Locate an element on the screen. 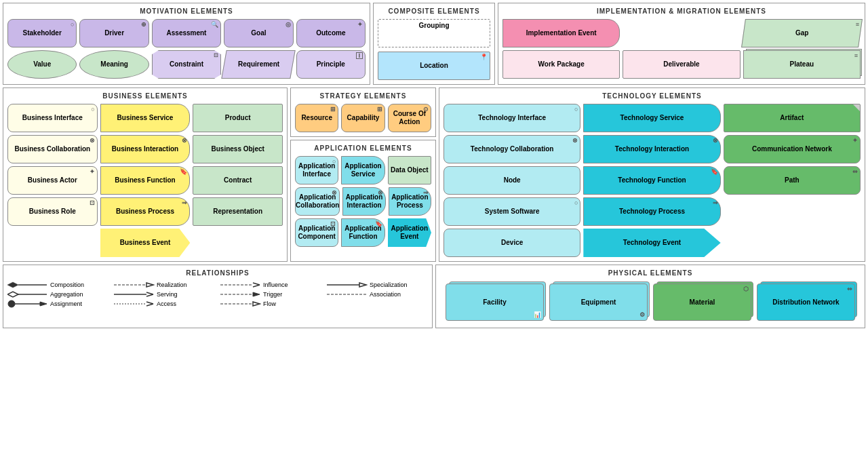 The width and height of the screenshot is (868, 468). app-event: Application Event is located at coordinates (410, 233).